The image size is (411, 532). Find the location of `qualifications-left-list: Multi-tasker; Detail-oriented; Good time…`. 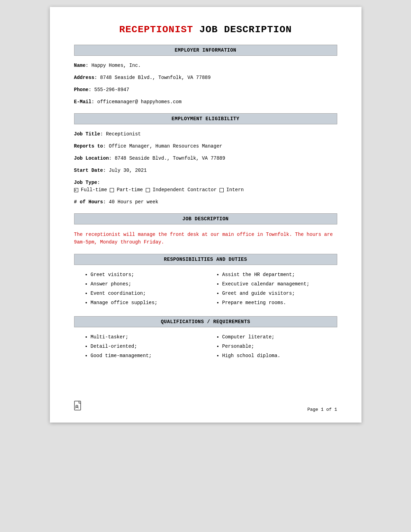

qualifications-left-list: Multi-tasker; Detail-oriented; Good time… is located at coordinates (145, 346).